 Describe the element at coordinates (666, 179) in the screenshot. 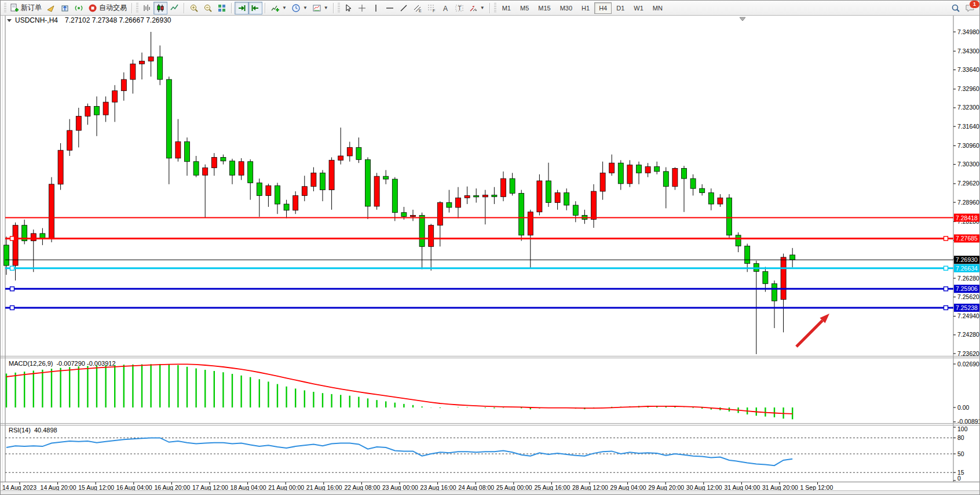

I see `candle-30 Aug 04:00` at that location.